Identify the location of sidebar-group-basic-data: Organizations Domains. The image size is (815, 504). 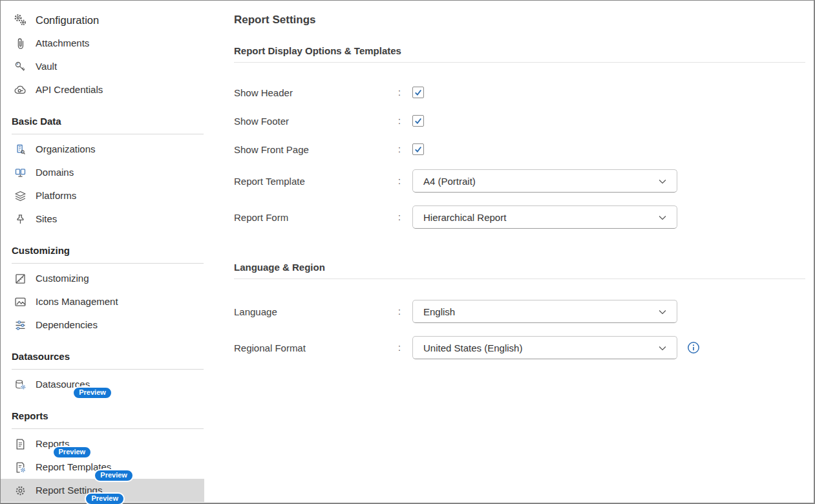
(102, 182).